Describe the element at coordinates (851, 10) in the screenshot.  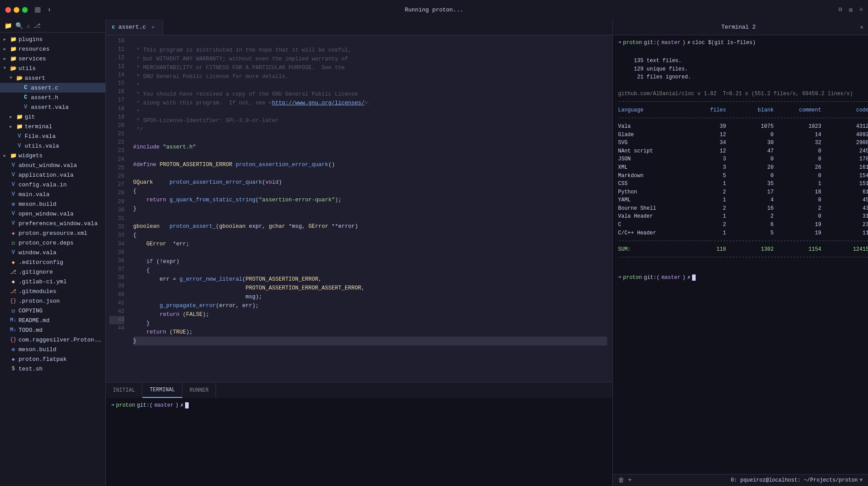
I see `panel-icon: ▤` at that location.